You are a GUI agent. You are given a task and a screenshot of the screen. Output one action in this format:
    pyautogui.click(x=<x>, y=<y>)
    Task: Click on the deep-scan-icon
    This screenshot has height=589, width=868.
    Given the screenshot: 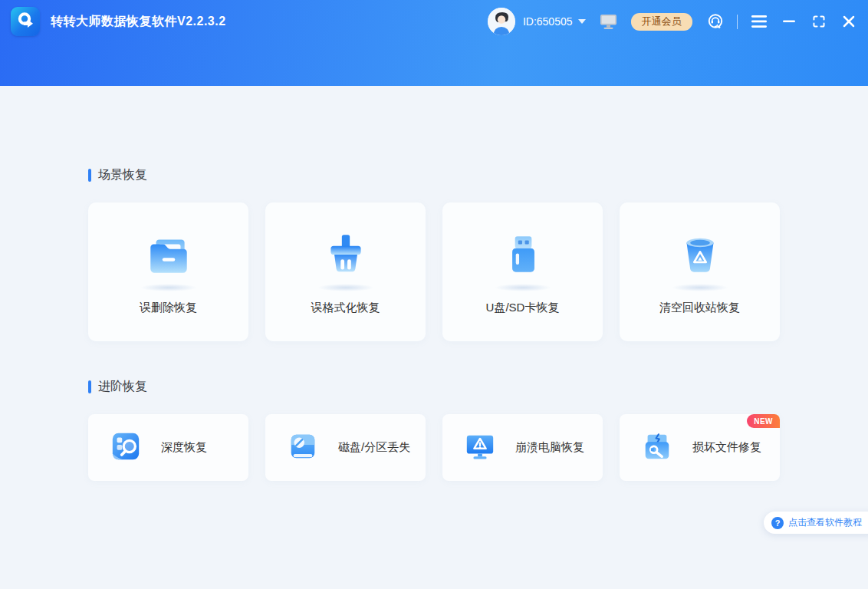 What is the action you would take?
    pyautogui.click(x=126, y=448)
    